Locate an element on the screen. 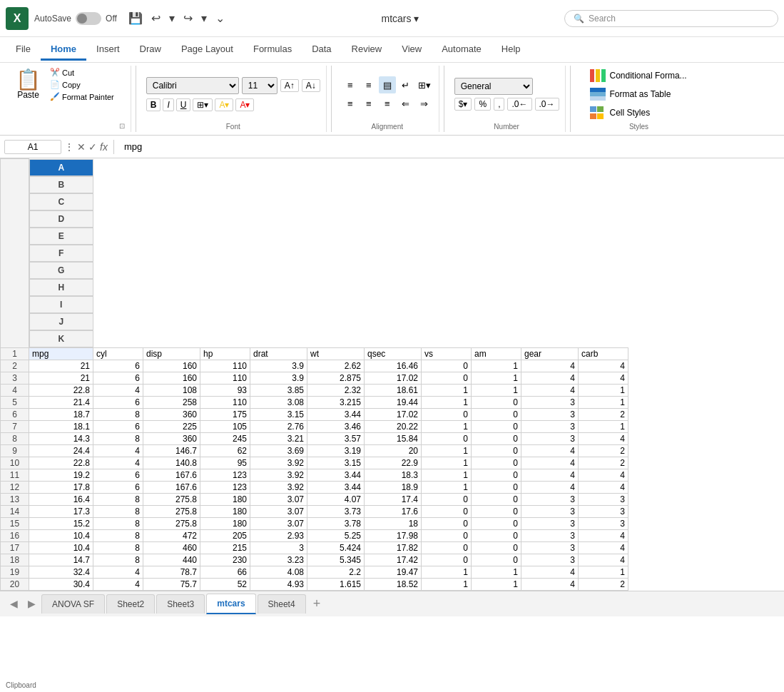 This screenshot has width=784, height=692. col-header-G: G is located at coordinates (61, 270).